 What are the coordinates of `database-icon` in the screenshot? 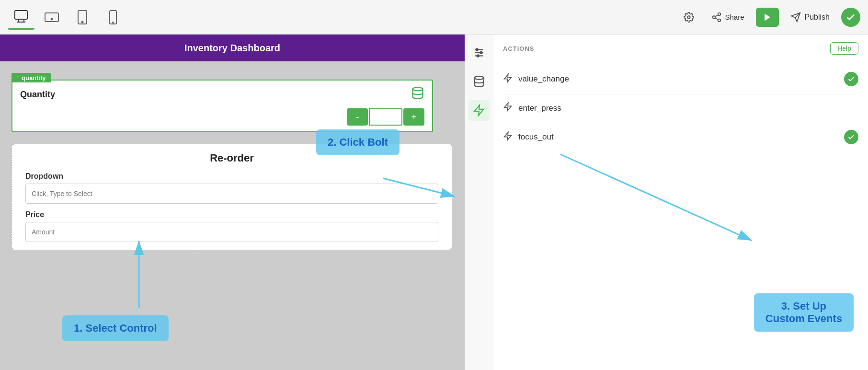 It's located at (418, 94).